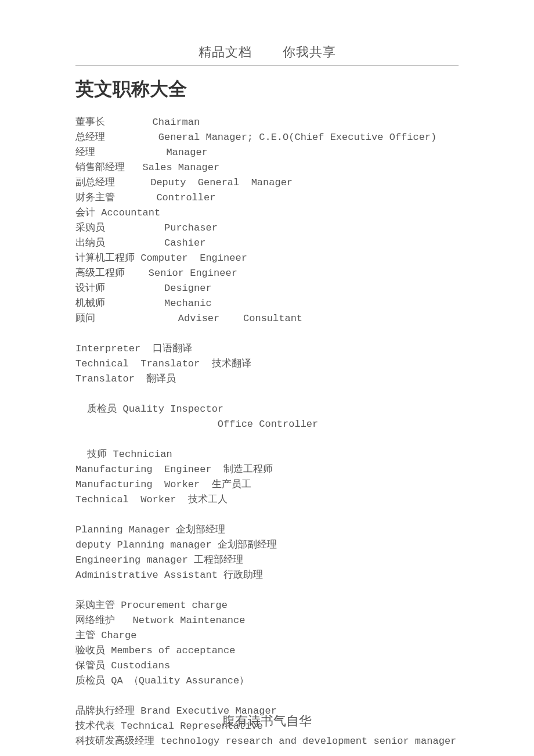 The height and width of the screenshot is (756, 534). I want to click on header-left: 精品文档, so click(225, 52).